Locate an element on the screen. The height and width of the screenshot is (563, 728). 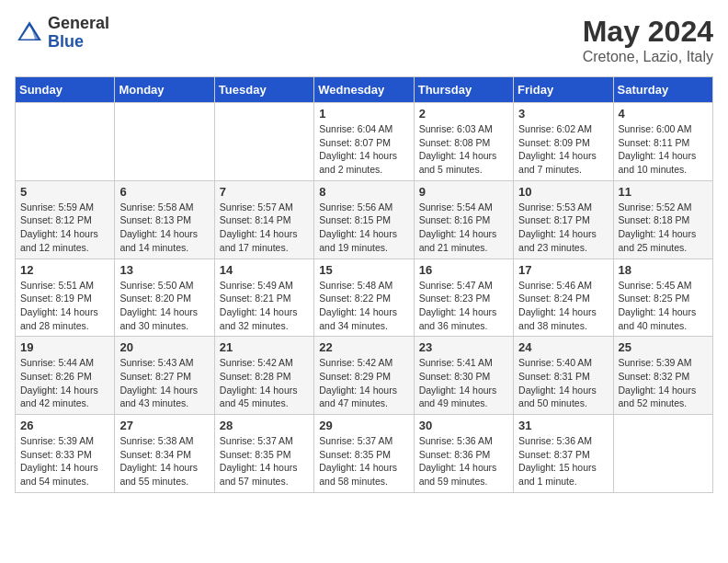
day-header-thursday: Thursday is located at coordinates (463, 90).